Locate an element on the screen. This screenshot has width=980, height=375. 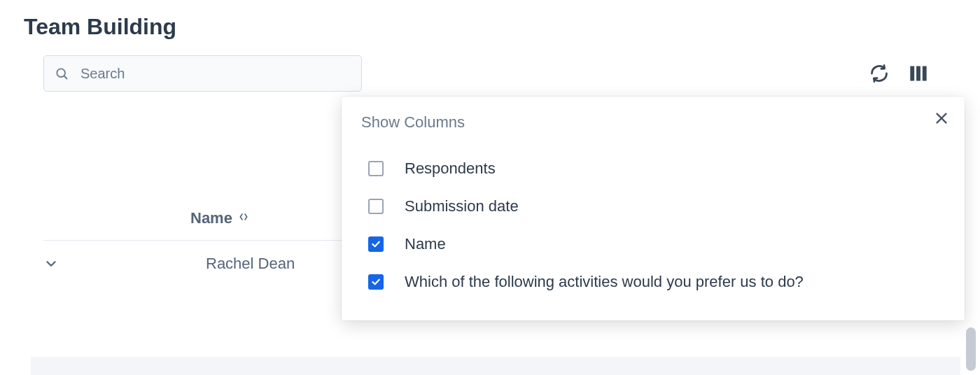
search-icon is located at coordinates (62, 73).